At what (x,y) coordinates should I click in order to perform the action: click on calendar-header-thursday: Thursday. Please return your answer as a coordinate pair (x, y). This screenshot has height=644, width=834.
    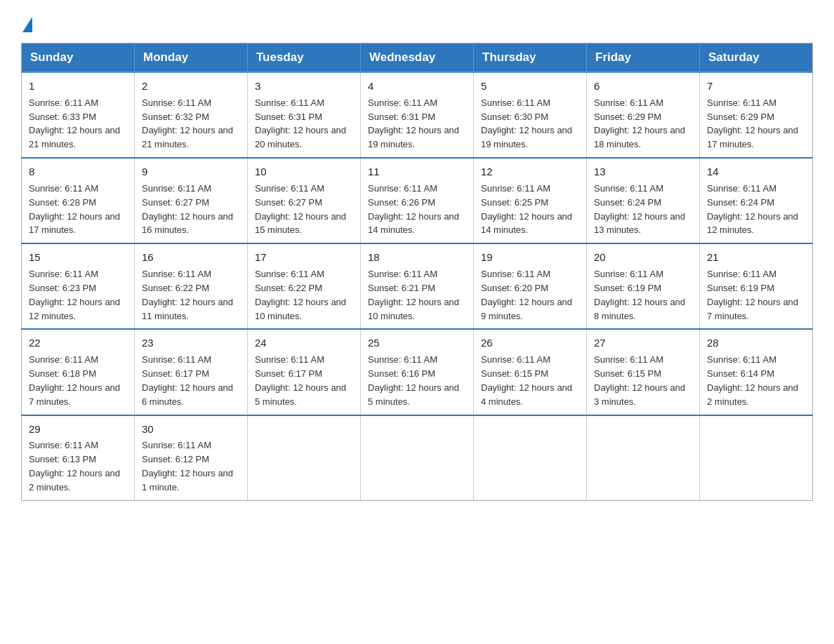
    Looking at the image, I should click on (531, 58).